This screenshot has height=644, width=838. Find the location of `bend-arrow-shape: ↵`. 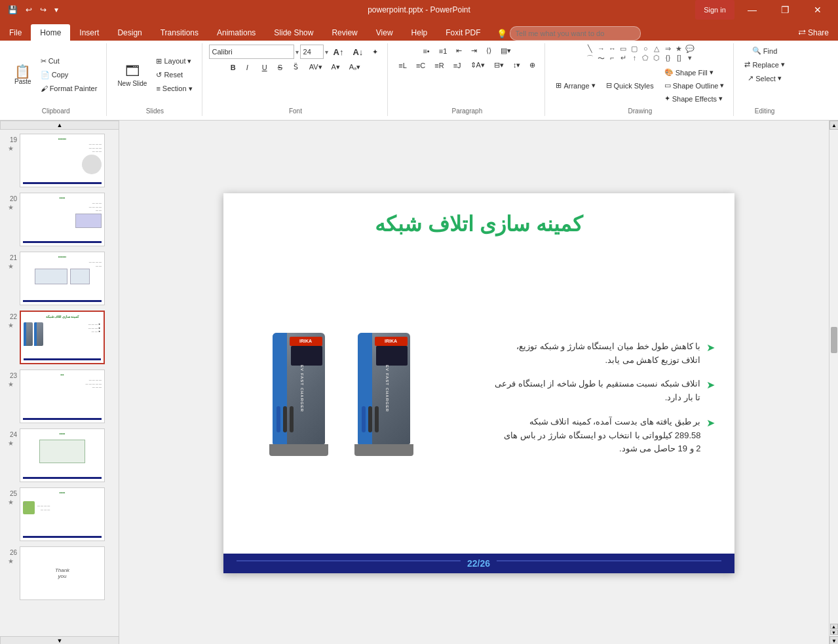

bend-arrow-shape: ↵ is located at coordinates (623, 59).